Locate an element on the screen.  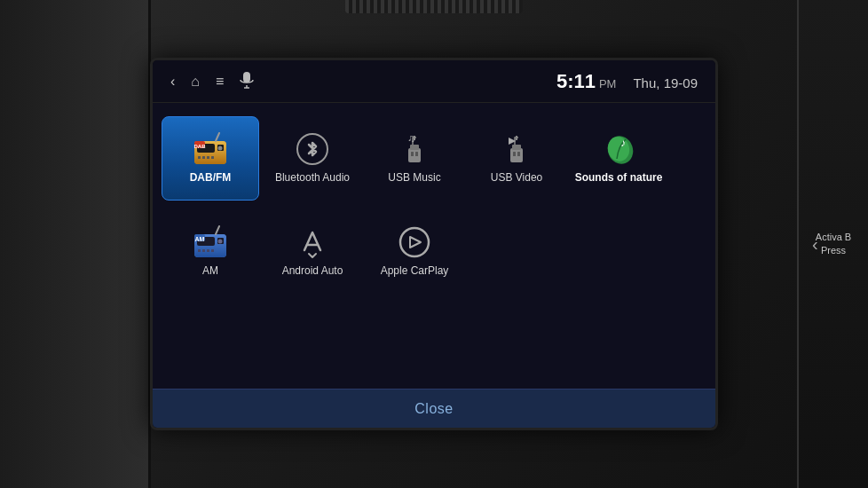
media-item-apple-carplay: Apple CarPlay is located at coordinates (414, 252).